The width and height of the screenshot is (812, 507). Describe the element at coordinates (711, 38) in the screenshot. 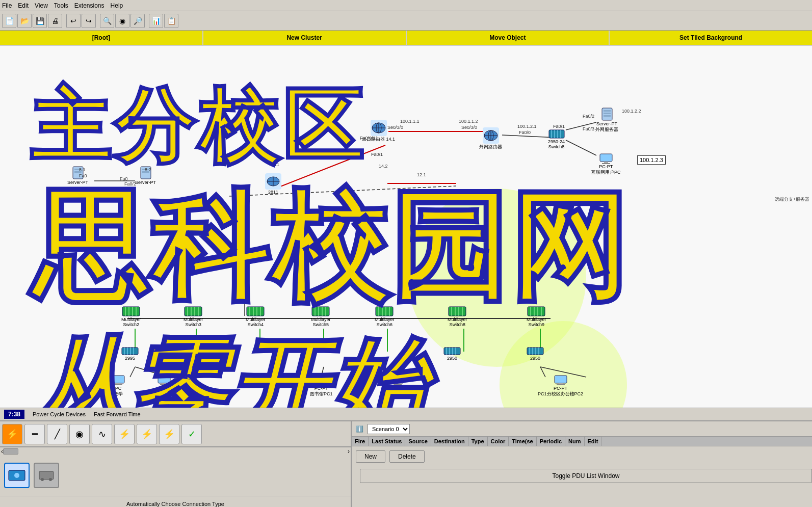

I see `action-set-background: Set Tiled Background` at that location.